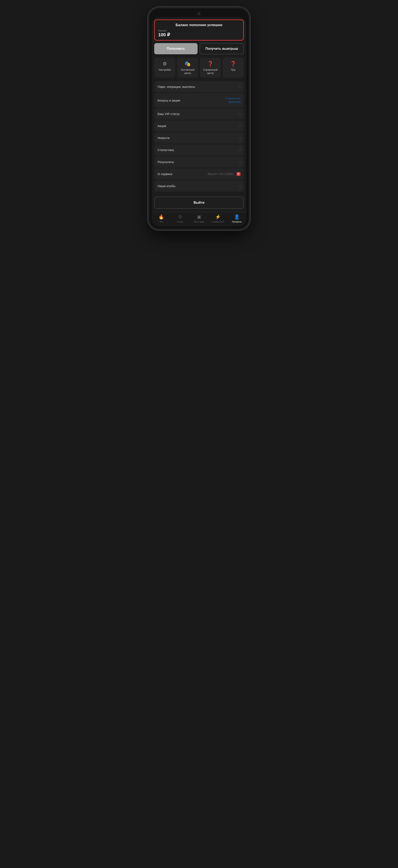 Image resolution: width=398 pixels, height=868 pixels. I want to click on balance-value: 100 ₽, so click(199, 35).